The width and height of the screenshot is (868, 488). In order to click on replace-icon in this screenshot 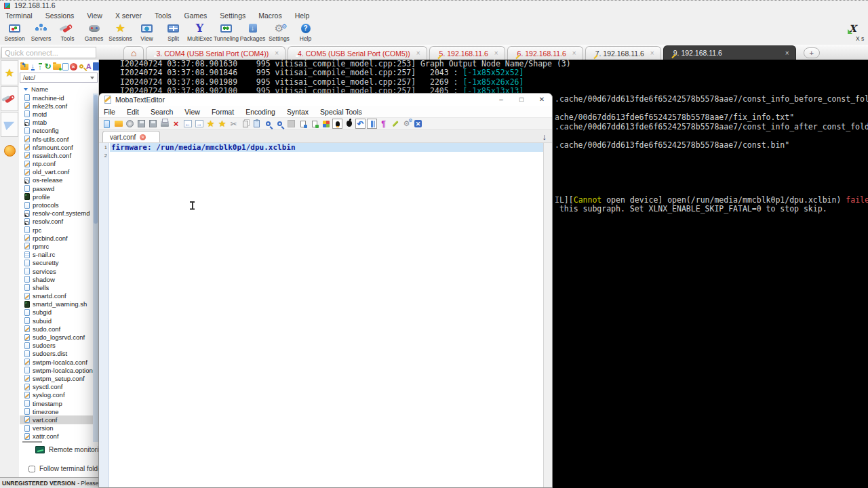, I will do `click(279, 123)`.